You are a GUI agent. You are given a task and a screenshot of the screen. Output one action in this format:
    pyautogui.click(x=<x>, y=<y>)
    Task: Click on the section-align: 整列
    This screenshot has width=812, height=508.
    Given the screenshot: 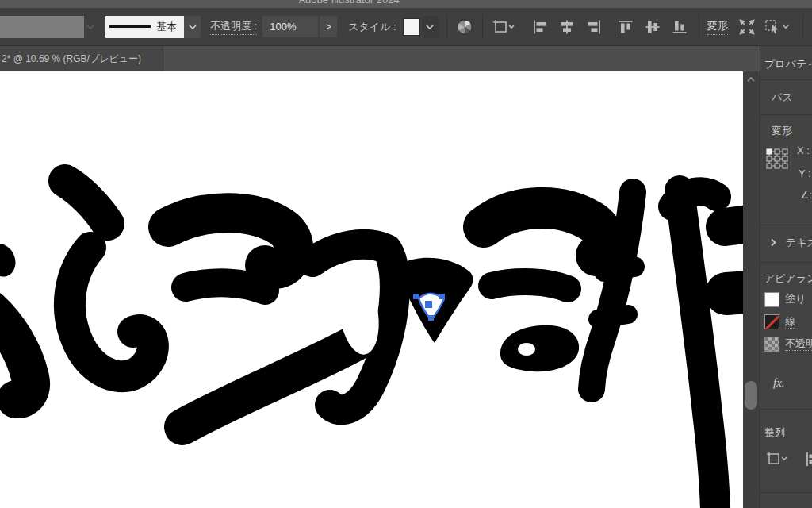 What is the action you would take?
    pyautogui.click(x=788, y=433)
    